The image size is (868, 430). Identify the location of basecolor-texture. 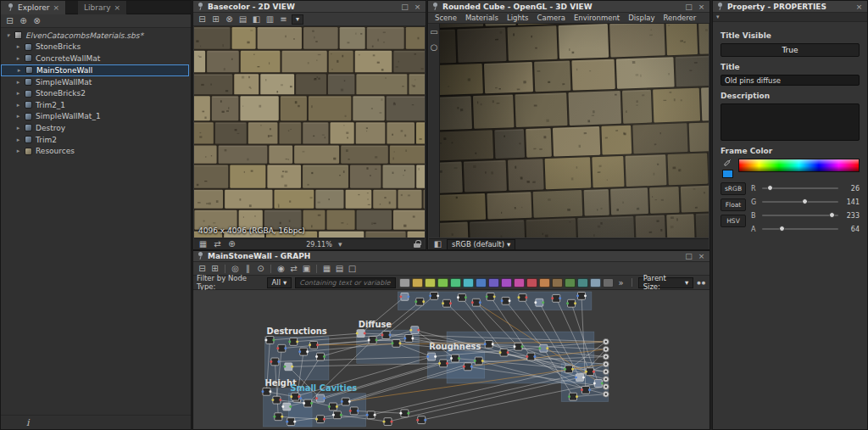
(309, 132).